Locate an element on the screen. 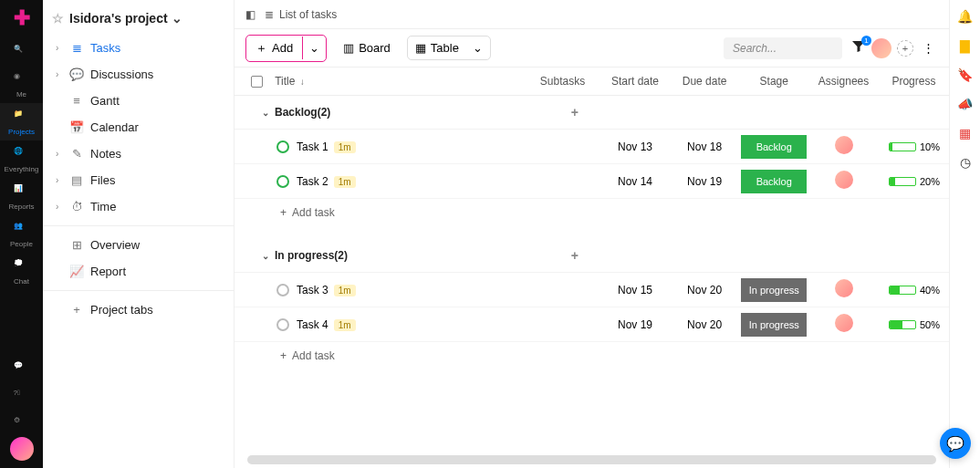 The height and width of the screenshot is (468, 980). sidebar-item-overview: ⊞Overview is located at coordinates (139, 244).